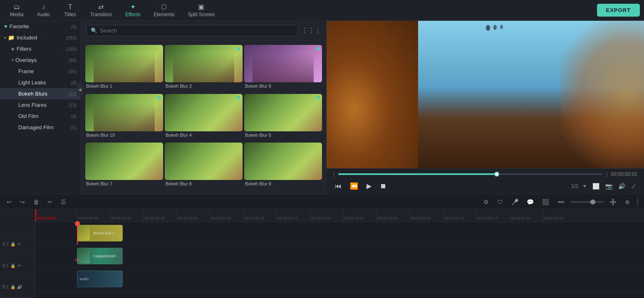 This screenshot has height=298, width=644. I want to click on crop-button: ⬛, so click(546, 202).